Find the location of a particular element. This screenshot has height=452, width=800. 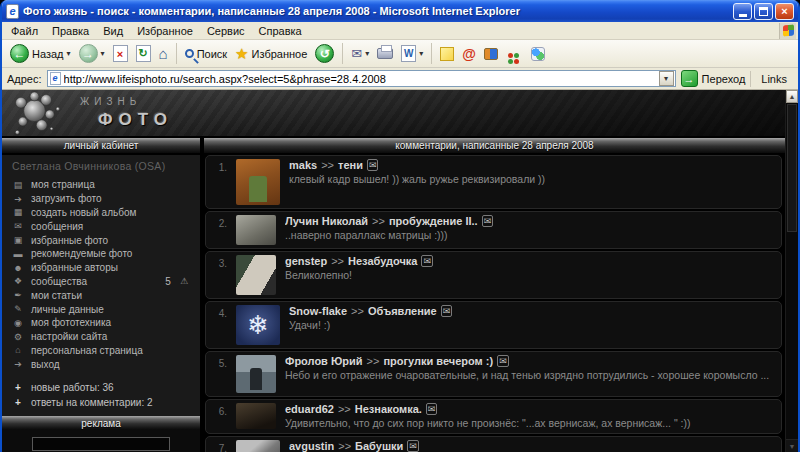

photo-title-link: Объявление is located at coordinates (402, 311).